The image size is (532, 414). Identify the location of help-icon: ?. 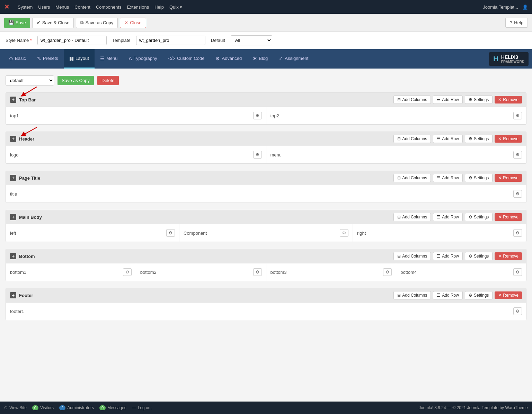
(511, 23).